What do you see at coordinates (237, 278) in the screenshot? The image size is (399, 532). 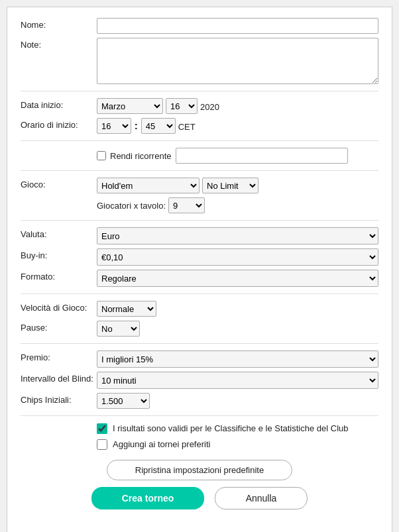 I see `formato-field: Regolare Sit & Go Multi Table` at bounding box center [237, 278].